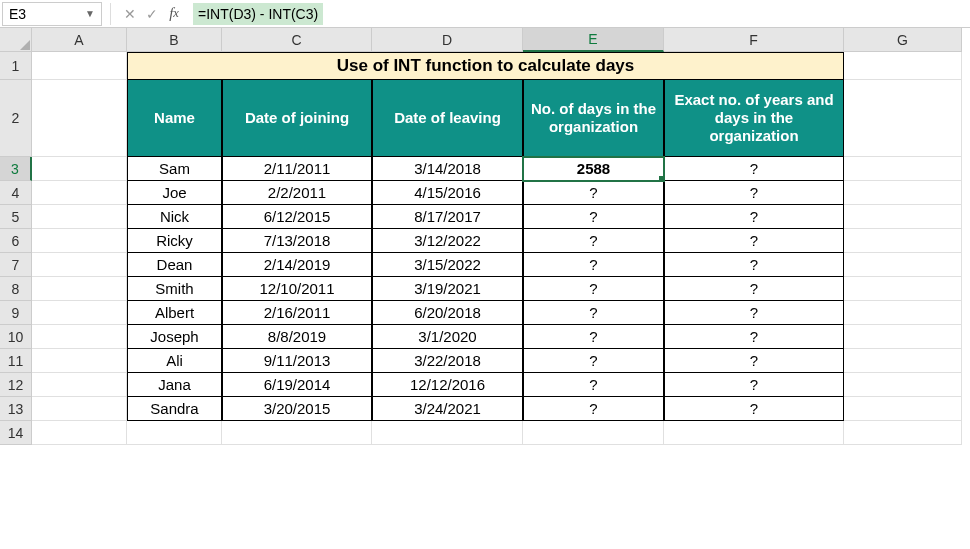 The height and width of the screenshot is (549, 970). What do you see at coordinates (16, 289) in the screenshot?
I see `row-header-8: 8` at bounding box center [16, 289].